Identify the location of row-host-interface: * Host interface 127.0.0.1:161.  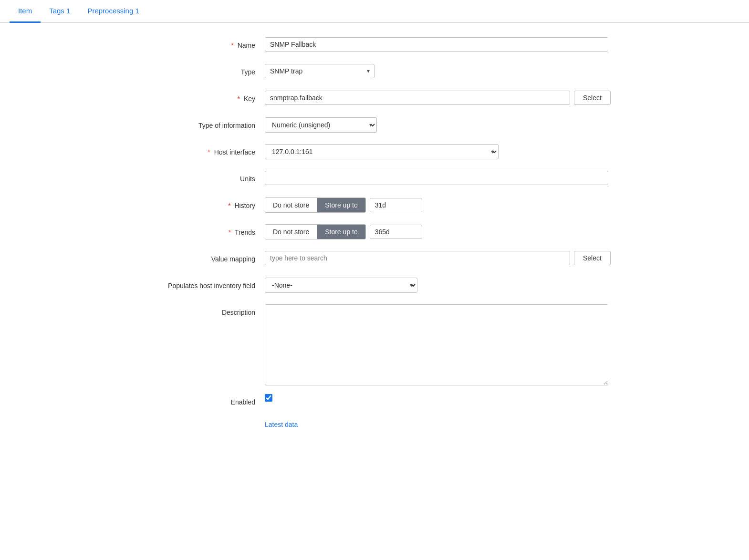
(374, 153).